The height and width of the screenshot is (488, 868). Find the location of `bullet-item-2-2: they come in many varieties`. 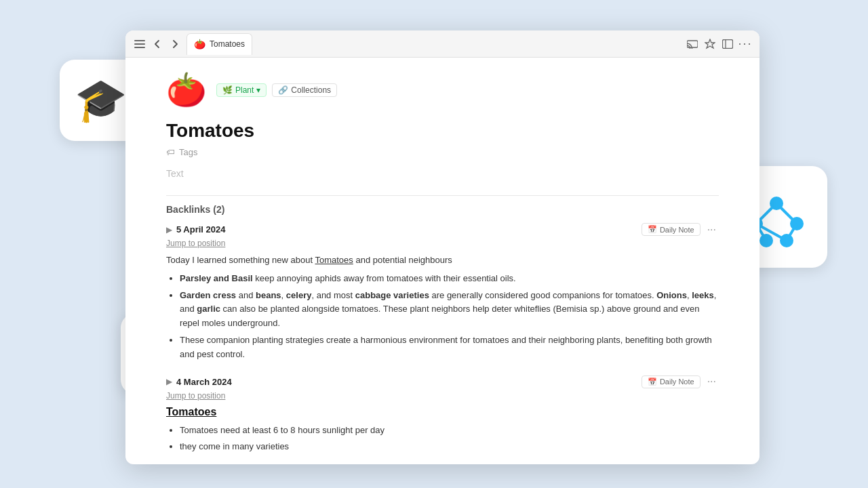

bullet-item-2-2: they come in many varieties is located at coordinates (449, 447).